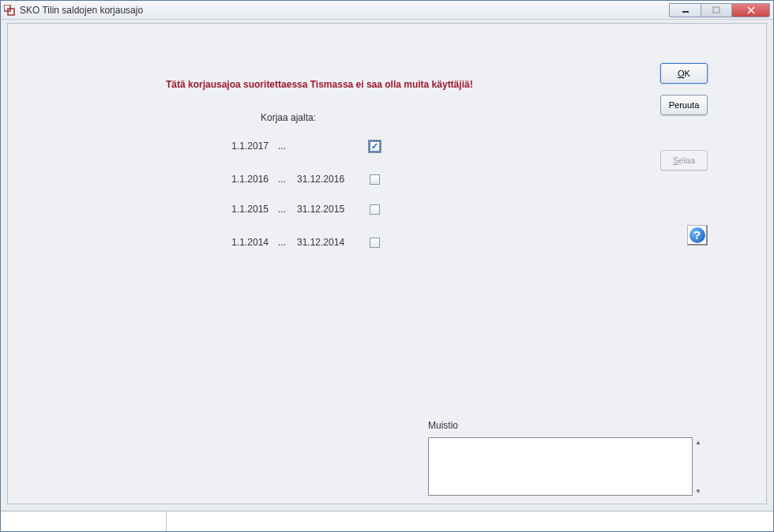 This screenshot has width=774, height=532. What do you see at coordinates (720, 10) in the screenshot?
I see `window-controls` at bounding box center [720, 10].